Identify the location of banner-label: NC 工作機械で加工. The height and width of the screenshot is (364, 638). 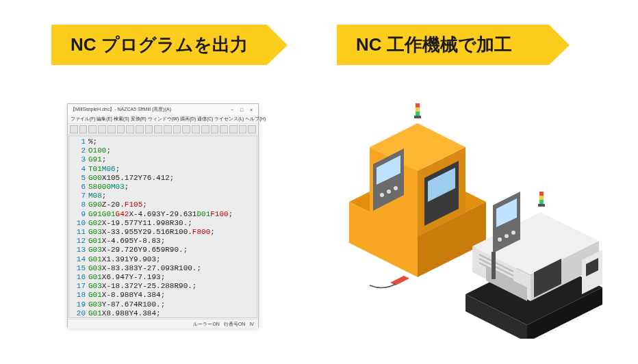
(434, 45).